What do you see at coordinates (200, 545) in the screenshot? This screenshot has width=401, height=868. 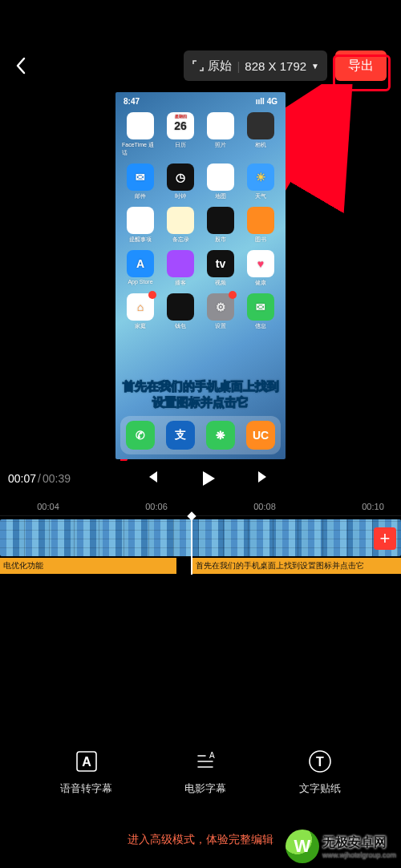 I see `timeline: + 电优化功能首先在我们的手机桌面上找到设置图标并点击它` at bounding box center [200, 545].